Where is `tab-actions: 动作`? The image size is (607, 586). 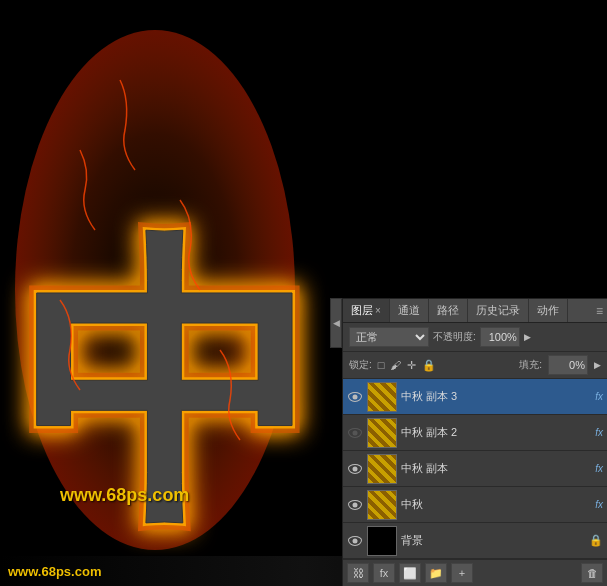
tab-actions: 动作 is located at coordinates (548, 310).